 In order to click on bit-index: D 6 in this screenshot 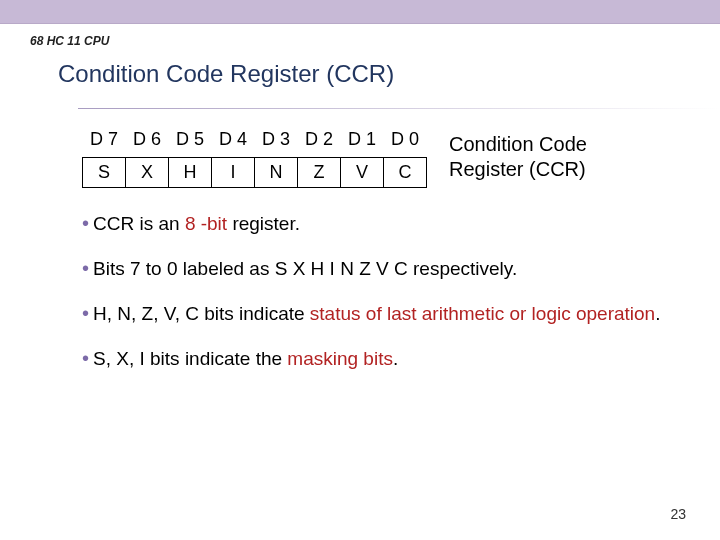, I will do `click(148, 142)`.